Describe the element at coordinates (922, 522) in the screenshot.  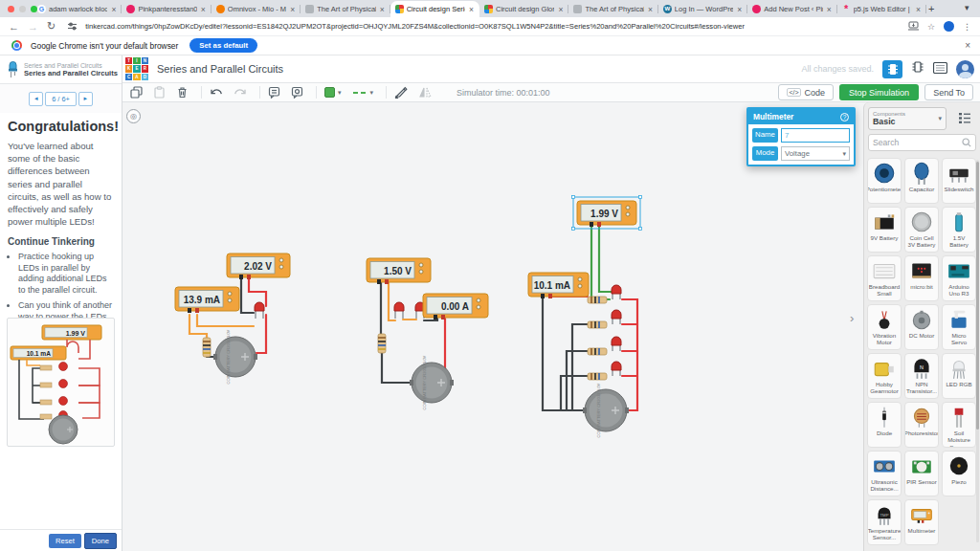
I see `component-item: Multimeter` at that location.